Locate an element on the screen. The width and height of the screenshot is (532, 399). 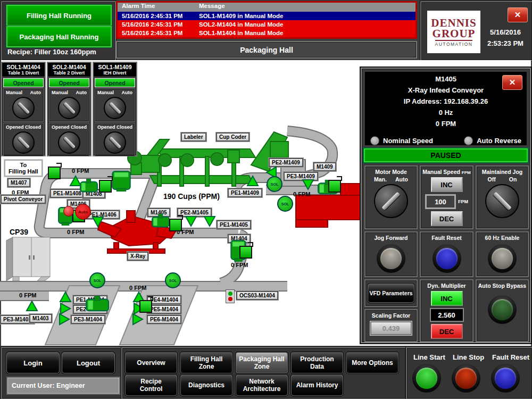
motor-ip: IP Address: 192.168.39.26 is located at coordinates (446, 101).